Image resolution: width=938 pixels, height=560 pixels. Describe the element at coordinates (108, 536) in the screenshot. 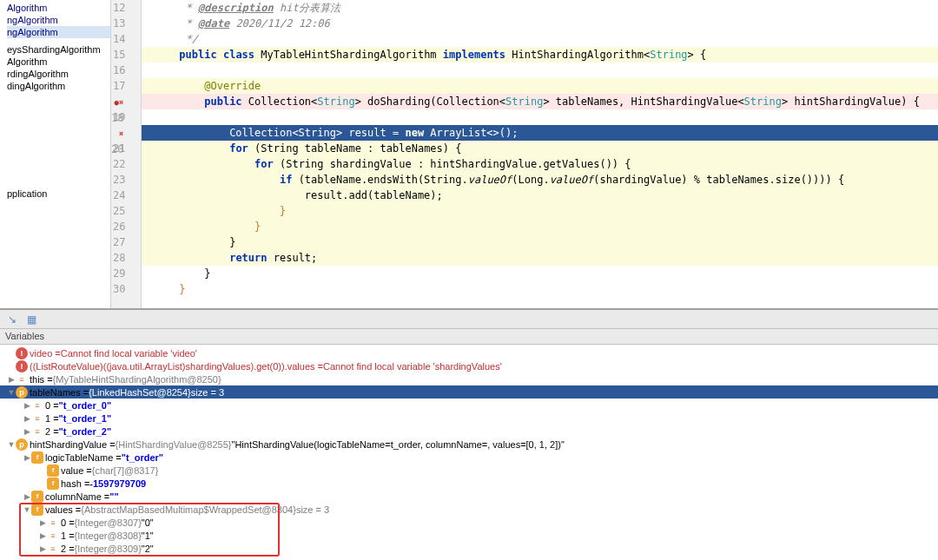

I see `var-text: {Integer@8308}` at that location.